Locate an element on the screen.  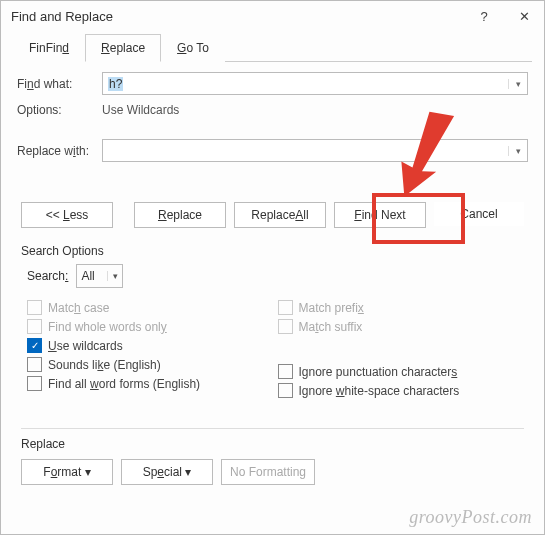
options-label: Options: is located at coordinates (60, 110).